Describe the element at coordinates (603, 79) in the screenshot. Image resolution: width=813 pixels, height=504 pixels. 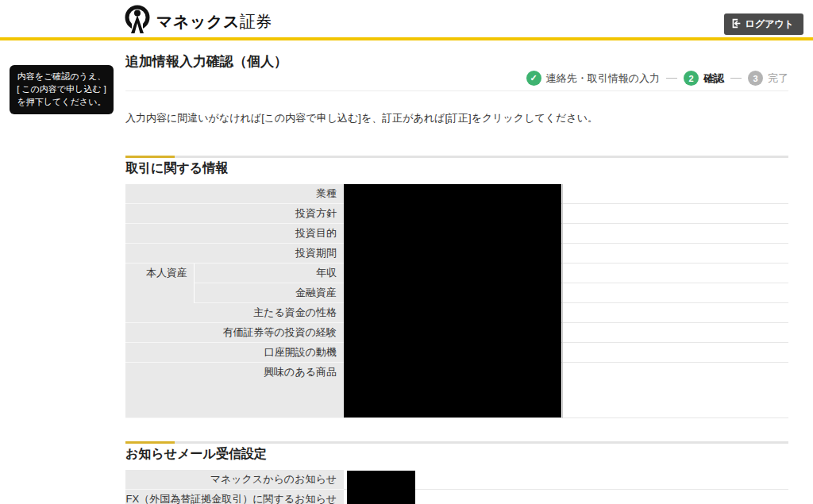
I see `step-label: 連絡先・取引情報の入力` at that location.